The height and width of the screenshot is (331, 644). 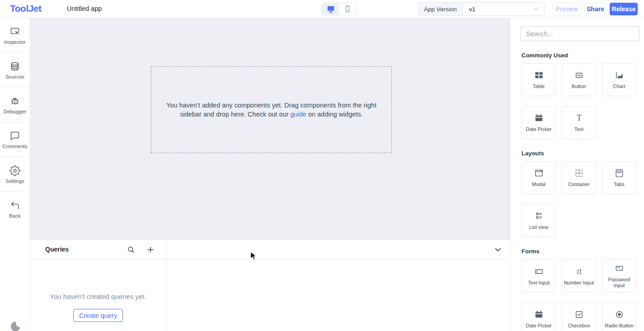 What do you see at coordinates (441, 9) in the screenshot?
I see `app-version-label: App Version` at bounding box center [441, 9].